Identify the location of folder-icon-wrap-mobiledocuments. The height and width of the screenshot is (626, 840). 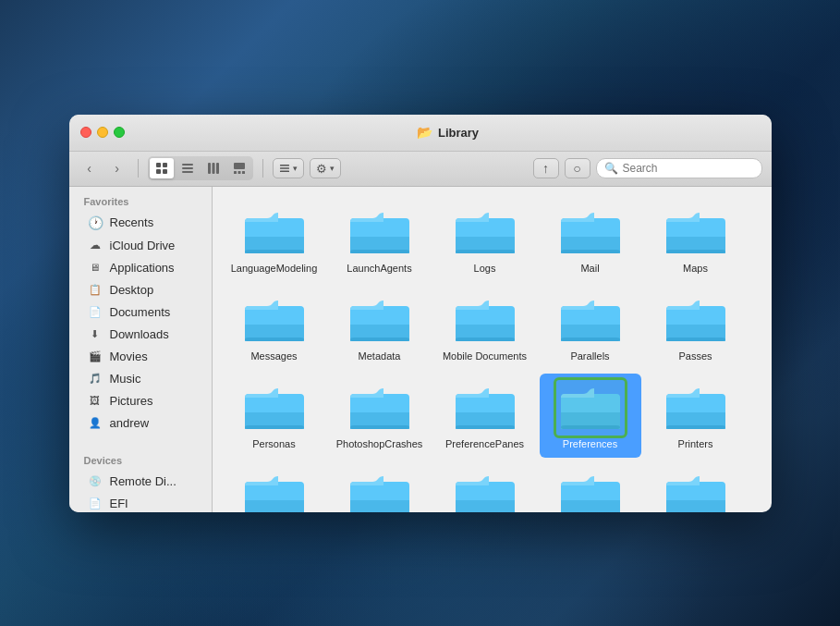
(485, 320).